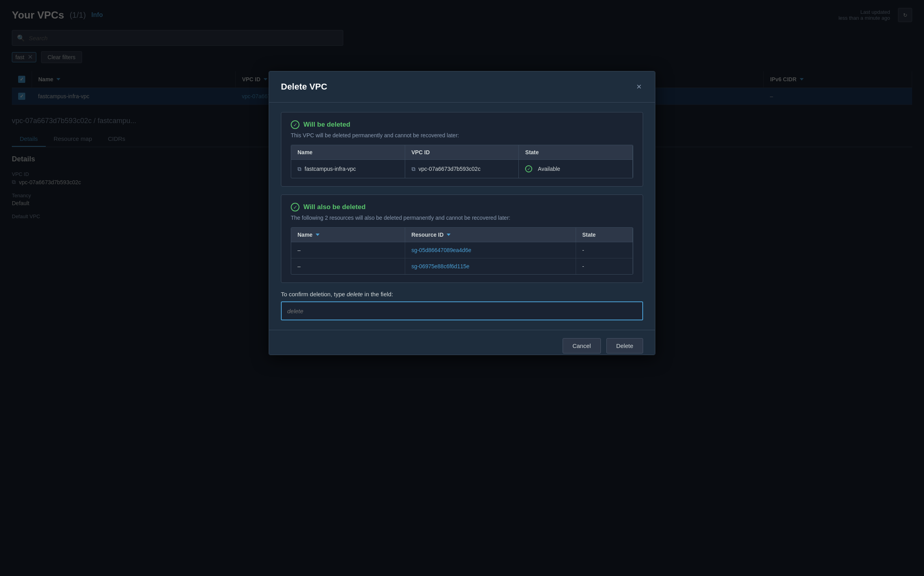  I want to click on vpc-name-value: fastcampus-infra-vpc, so click(330, 169).